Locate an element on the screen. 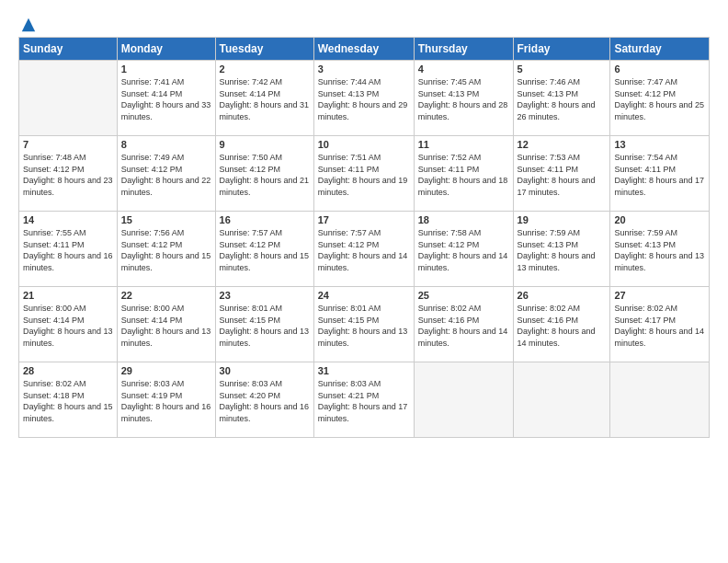 The width and height of the screenshot is (728, 563). weekday-header: Saturday is located at coordinates (660, 50).